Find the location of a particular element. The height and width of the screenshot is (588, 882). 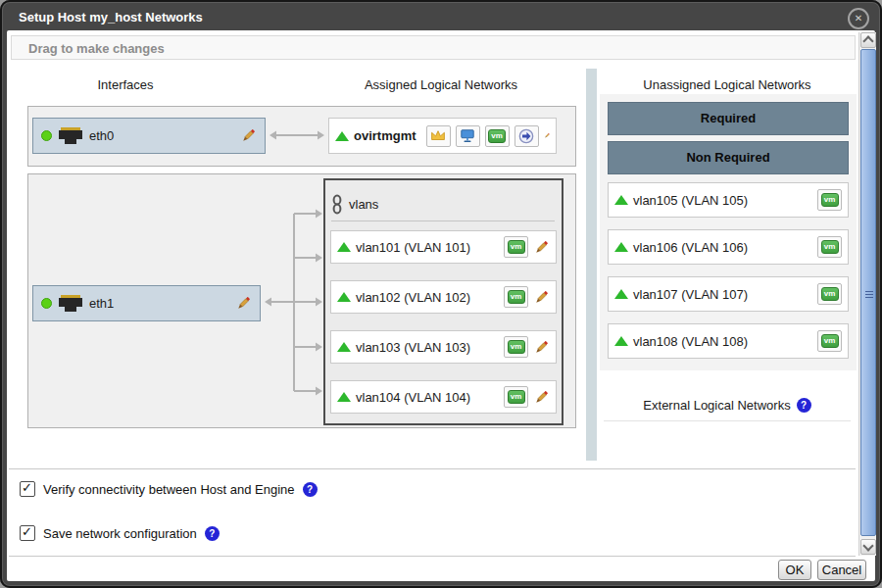

verify-connectivity-checkbox is located at coordinates (27, 489).